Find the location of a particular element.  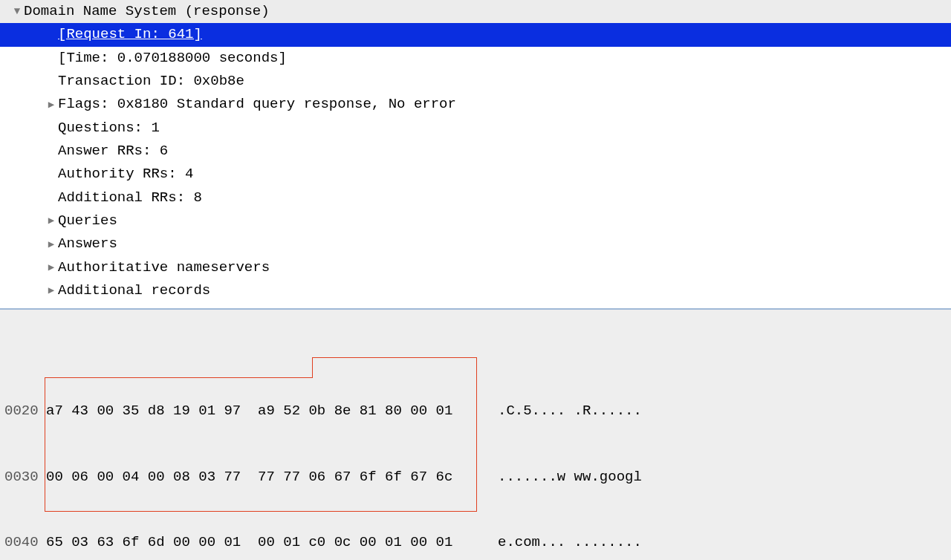

additional-records-row: ▶ Additional records is located at coordinates (476, 291).